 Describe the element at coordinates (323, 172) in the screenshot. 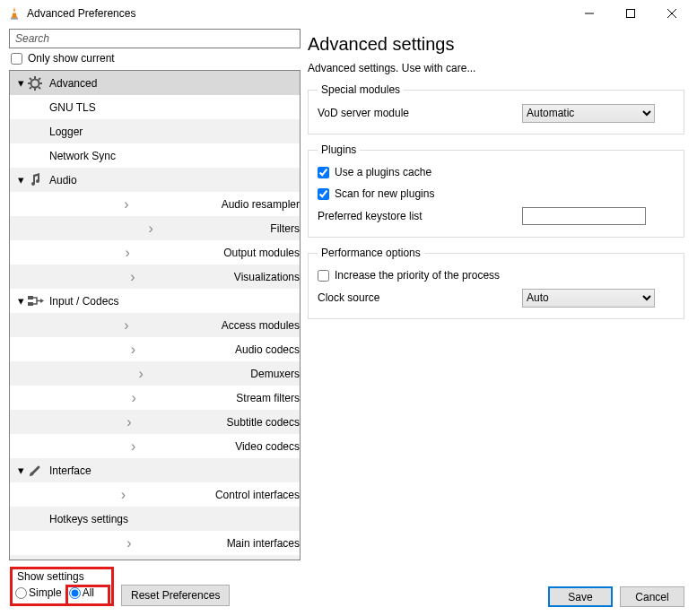

I see `use-plugins-cache-checkbox` at that location.